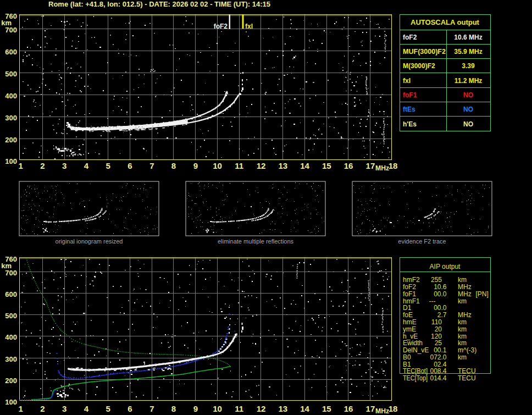 Image resolution: width=532 pixels, height=415 pixels. What do you see at coordinates (483, 294) in the screenshot?
I see `svg-text: [PN]` at bounding box center [483, 294].